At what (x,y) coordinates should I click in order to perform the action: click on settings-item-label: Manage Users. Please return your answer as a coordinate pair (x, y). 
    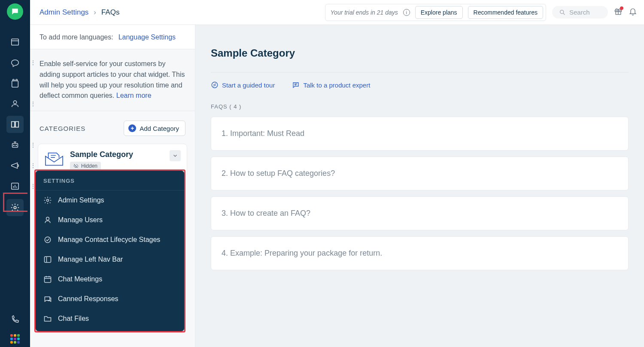
    Looking at the image, I should click on (80, 220).